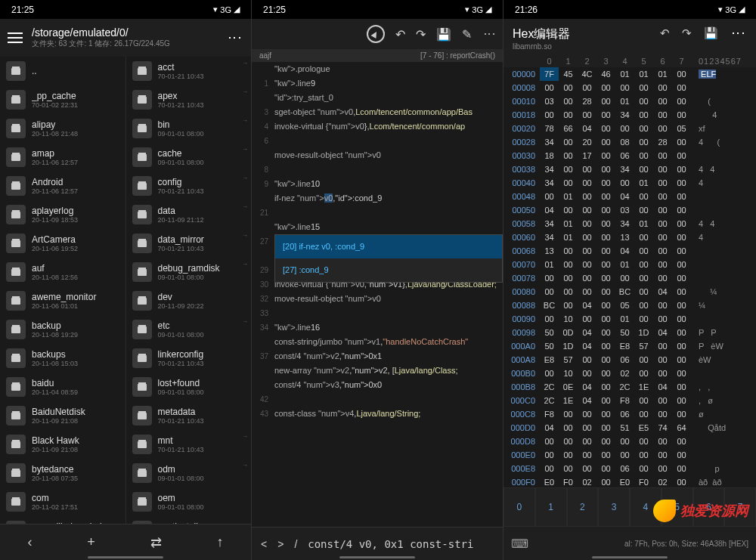 This screenshot has height=560, width=756. What do you see at coordinates (63, 330) in the screenshot?
I see `folder-item: backup20-11-08 19:29` at bounding box center [63, 330].